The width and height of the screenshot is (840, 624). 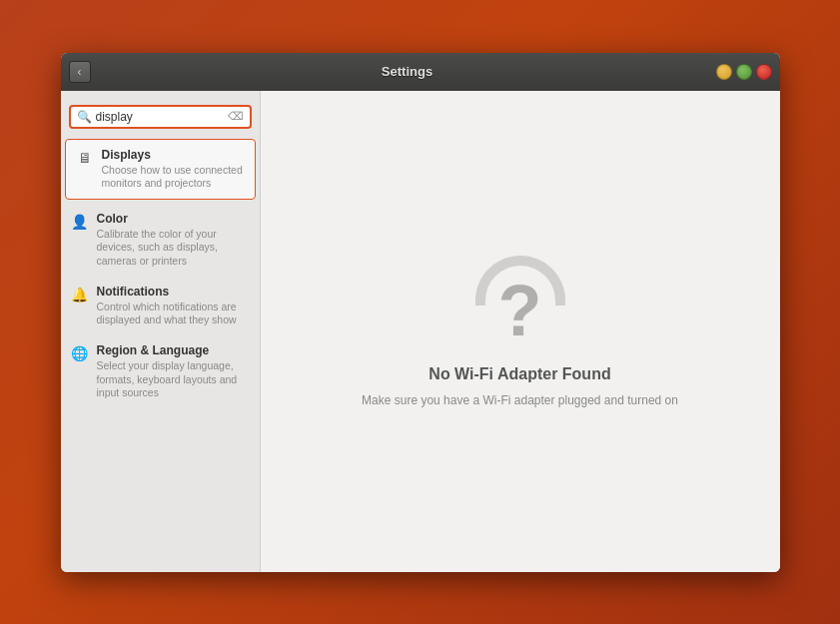 I want to click on back-icon: ‹, so click(x=80, y=72).